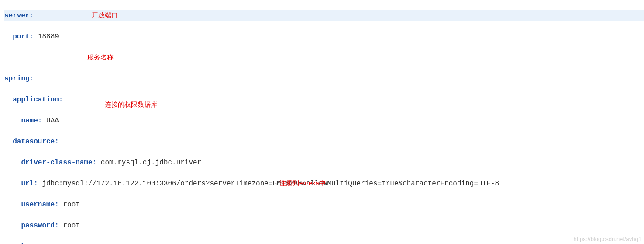  Describe the element at coordinates (46, 37) in the screenshot. I see `yaml-value: 18889` at that location.